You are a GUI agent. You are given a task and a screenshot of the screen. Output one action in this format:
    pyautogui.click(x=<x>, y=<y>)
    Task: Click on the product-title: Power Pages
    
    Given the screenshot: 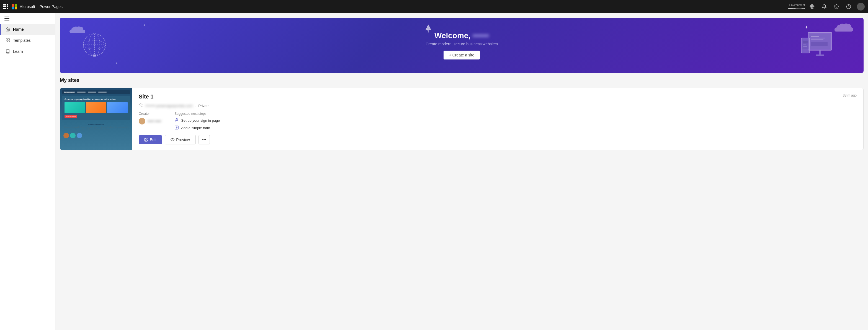 What is the action you would take?
    pyautogui.click(x=51, y=7)
    